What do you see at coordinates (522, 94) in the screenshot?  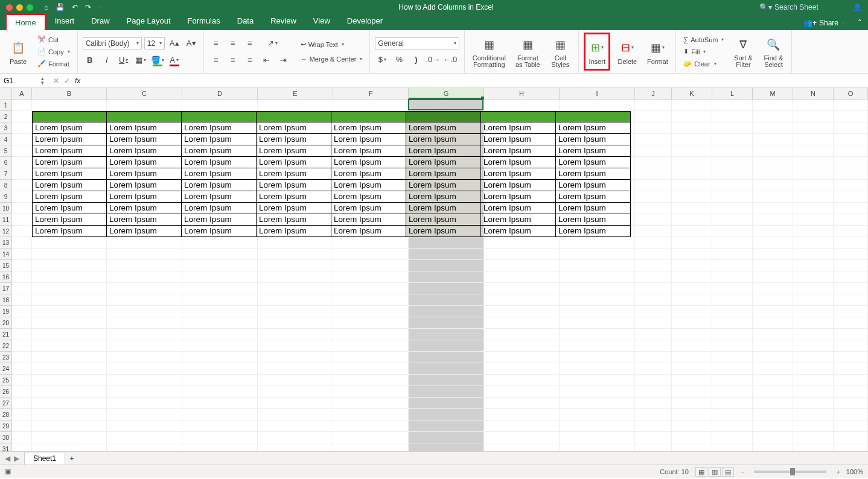 I see `col-header-H: H` at bounding box center [522, 94].